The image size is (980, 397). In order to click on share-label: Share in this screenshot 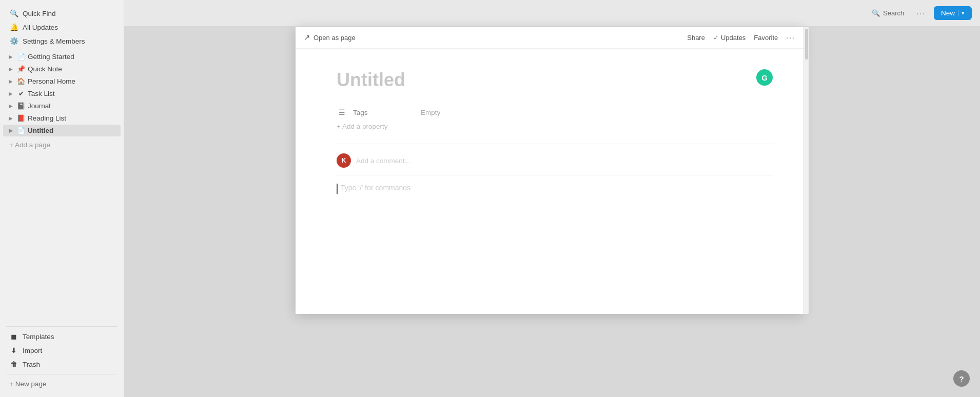, I will do `click(696, 38)`.